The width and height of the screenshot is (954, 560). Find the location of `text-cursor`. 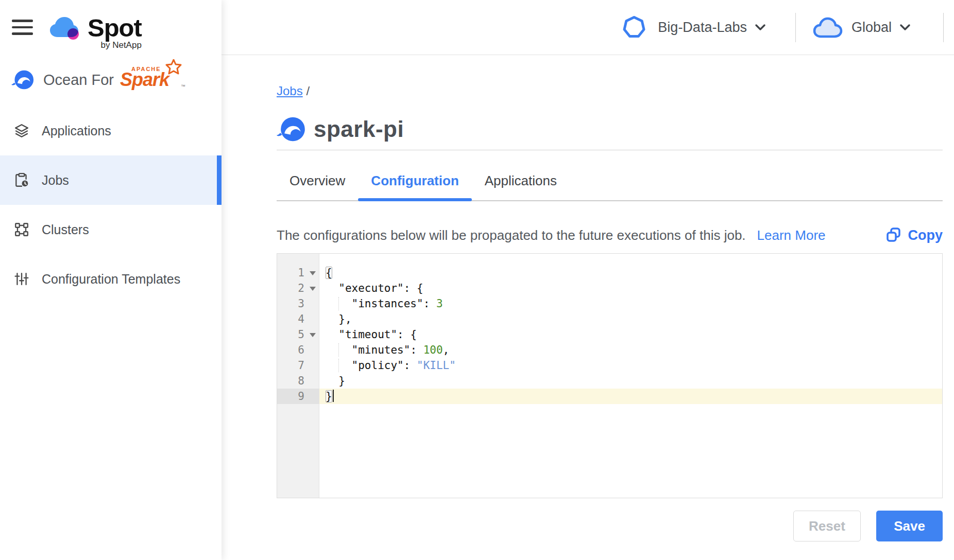

text-cursor is located at coordinates (333, 396).